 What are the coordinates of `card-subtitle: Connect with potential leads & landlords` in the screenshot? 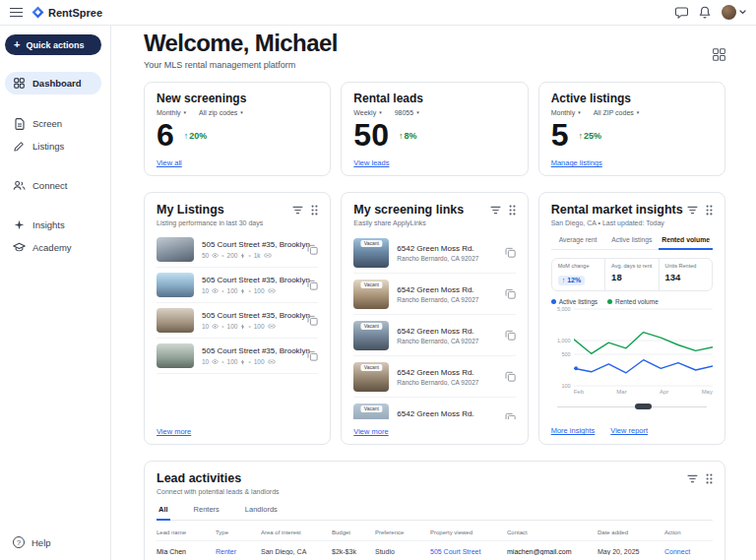 It's located at (435, 492).